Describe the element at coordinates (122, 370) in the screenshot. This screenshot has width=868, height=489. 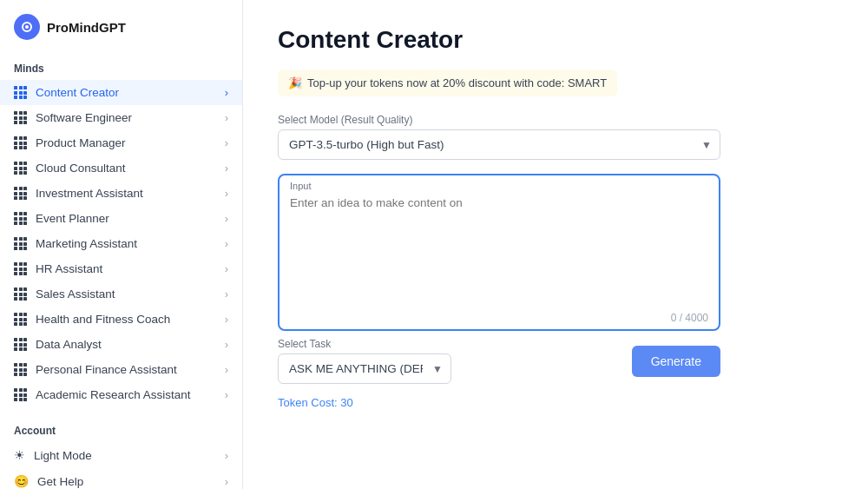
I see `sidebar-item-personal-finance-assistant: Personal Finance Assistant ›` at that location.